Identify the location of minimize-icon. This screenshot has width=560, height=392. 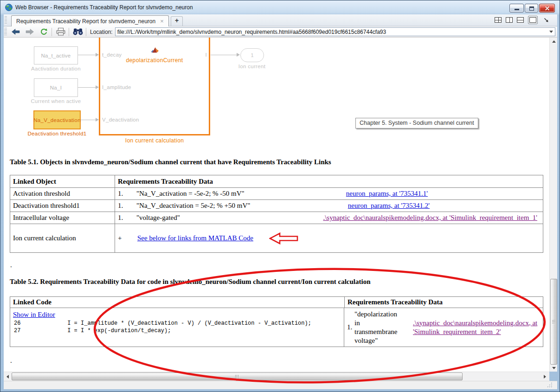
(517, 9).